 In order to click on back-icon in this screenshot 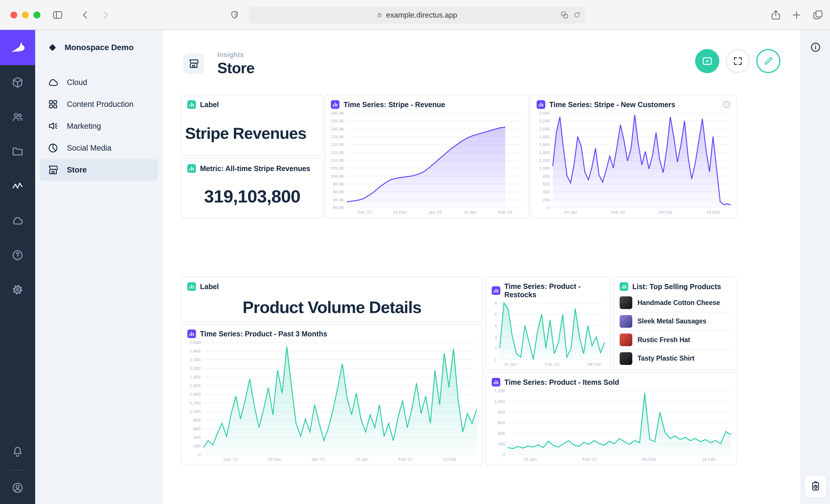, I will do `click(85, 15)`.